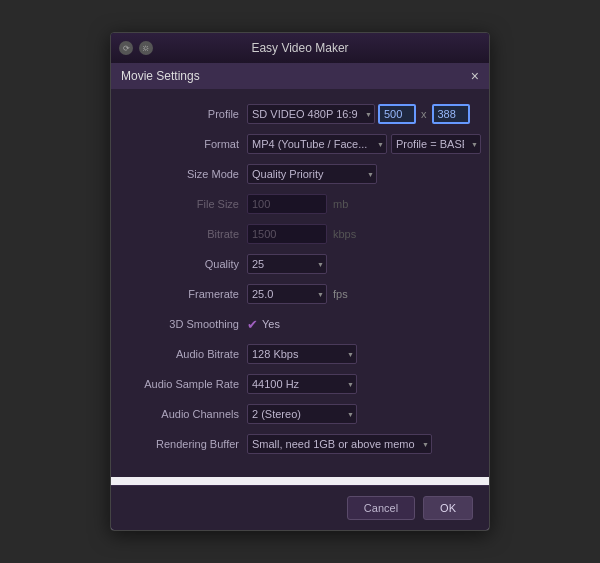 The height and width of the screenshot is (563, 600). Describe the element at coordinates (360, 354) in the screenshot. I see `audio-bitrate-controls: 128 Kbps` at that location.